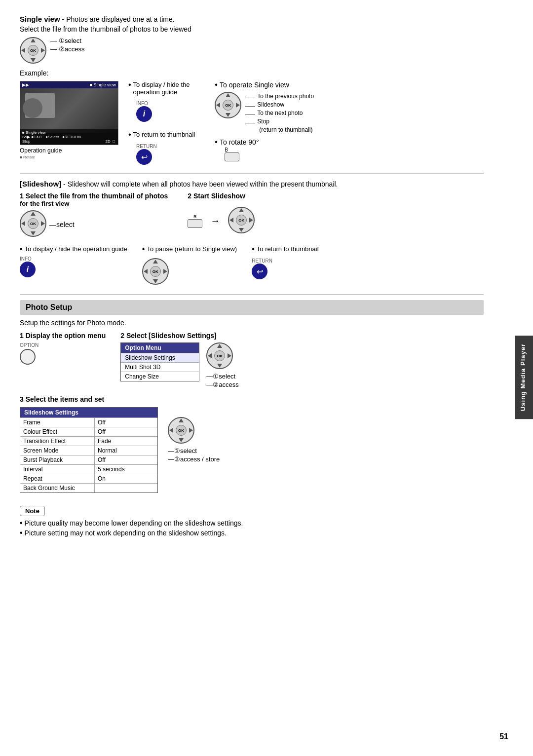  Describe the element at coordinates (222, 356) in the screenshot. I see `ok-nav-button-option: OK` at that location.